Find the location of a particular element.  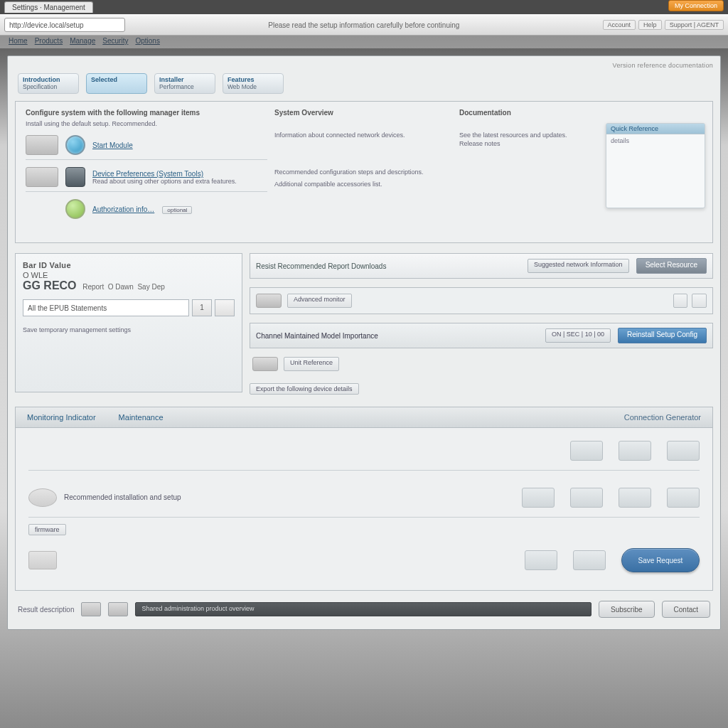

pager-box: 1 is located at coordinates (202, 308).